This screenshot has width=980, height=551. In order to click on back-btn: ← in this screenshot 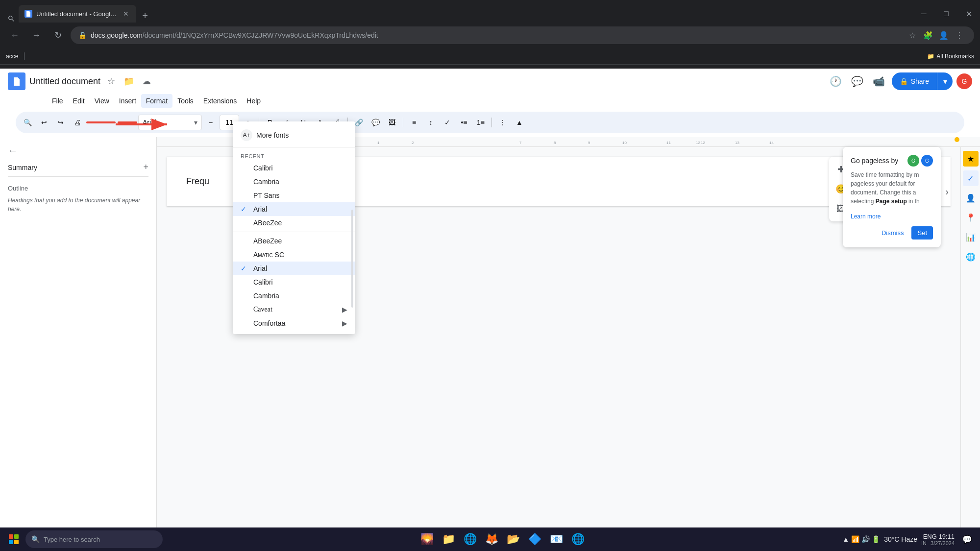, I will do `click(15, 35)`.